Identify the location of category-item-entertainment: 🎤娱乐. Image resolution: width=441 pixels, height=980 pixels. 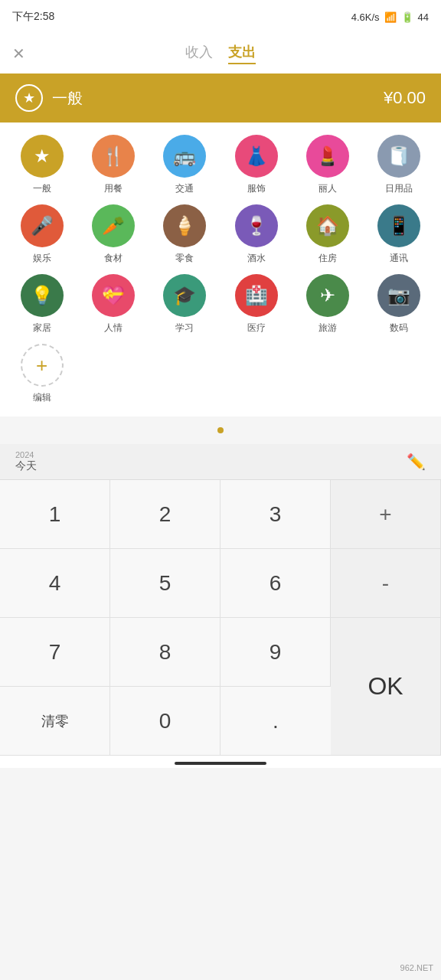
(41, 234).